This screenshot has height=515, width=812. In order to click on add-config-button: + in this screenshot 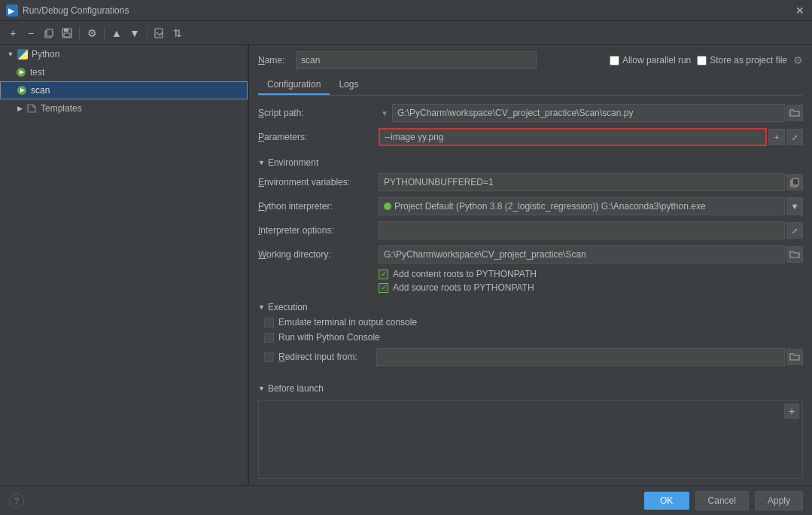, I will do `click(13, 33)`.